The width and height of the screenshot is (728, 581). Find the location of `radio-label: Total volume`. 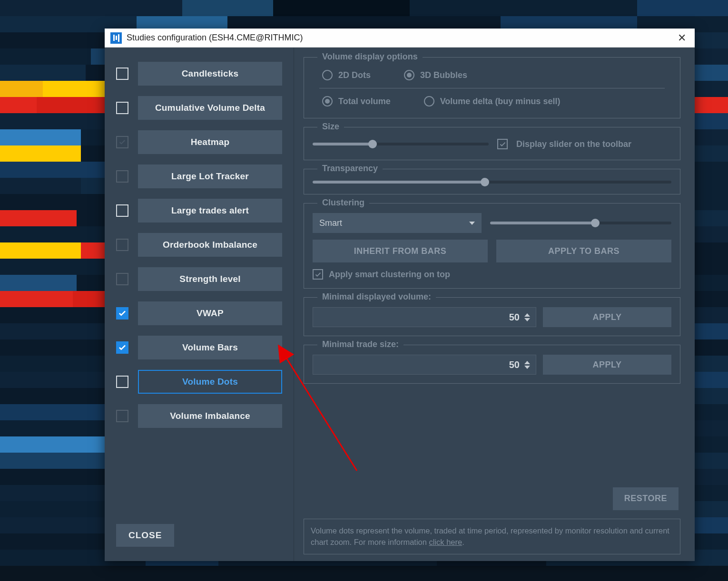

radio-label: Total volume is located at coordinates (364, 102).